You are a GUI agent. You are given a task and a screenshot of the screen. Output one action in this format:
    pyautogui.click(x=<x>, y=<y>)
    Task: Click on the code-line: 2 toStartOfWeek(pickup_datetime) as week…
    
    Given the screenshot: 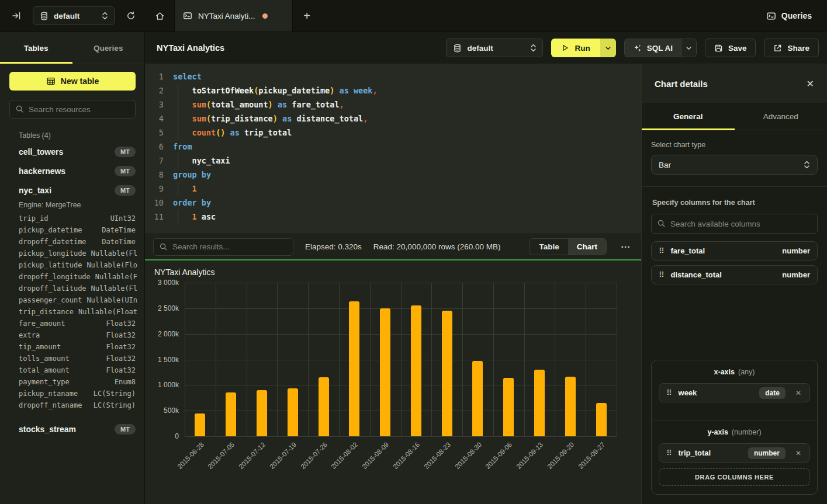 What is the action you would take?
    pyautogui.click(x=393, y=91)
    